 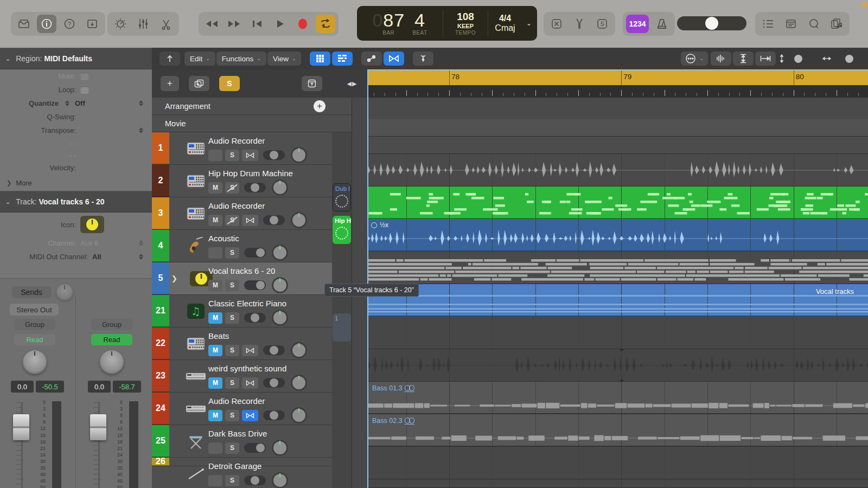 I want to click on cycle-button, so click(x=326, y=24).